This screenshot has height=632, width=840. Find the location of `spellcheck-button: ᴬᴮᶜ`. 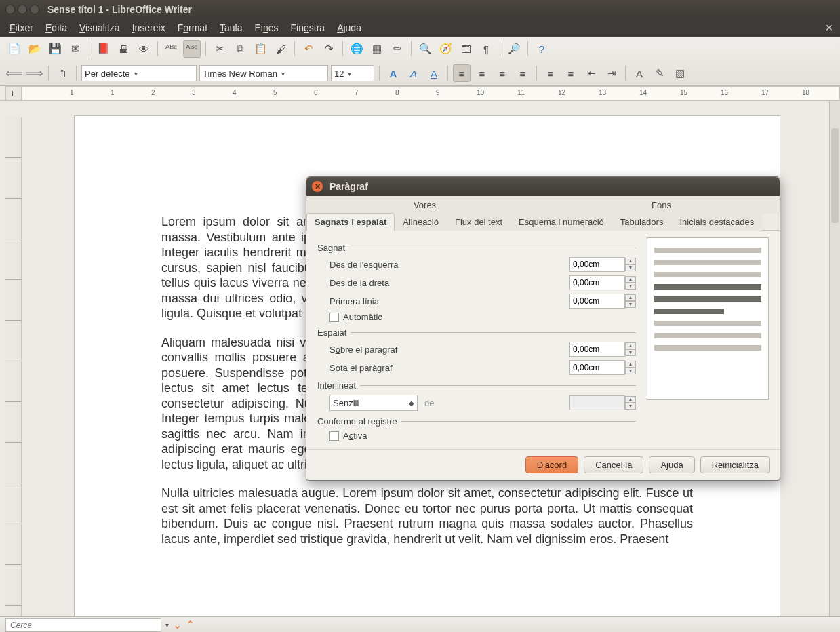

spellcheck-button: ᴬᴮᶜ is located at coordinates (172, 49).